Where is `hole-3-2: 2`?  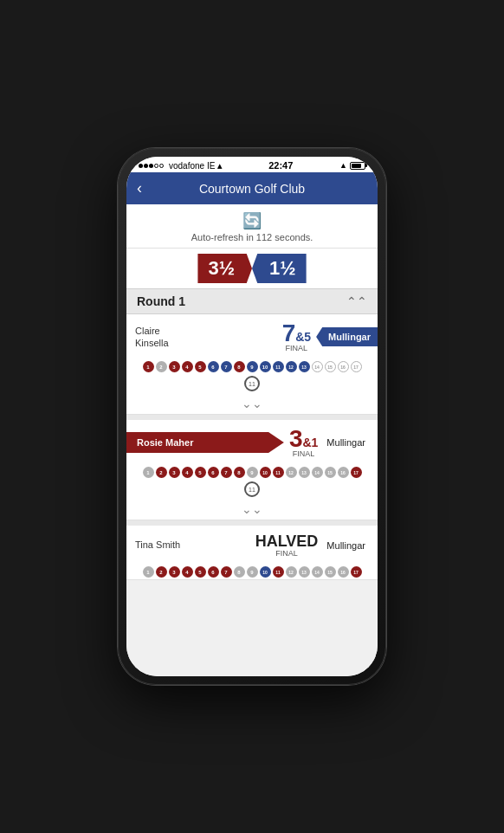
hole-3-2: 2 is located at coordinates (161, 571).